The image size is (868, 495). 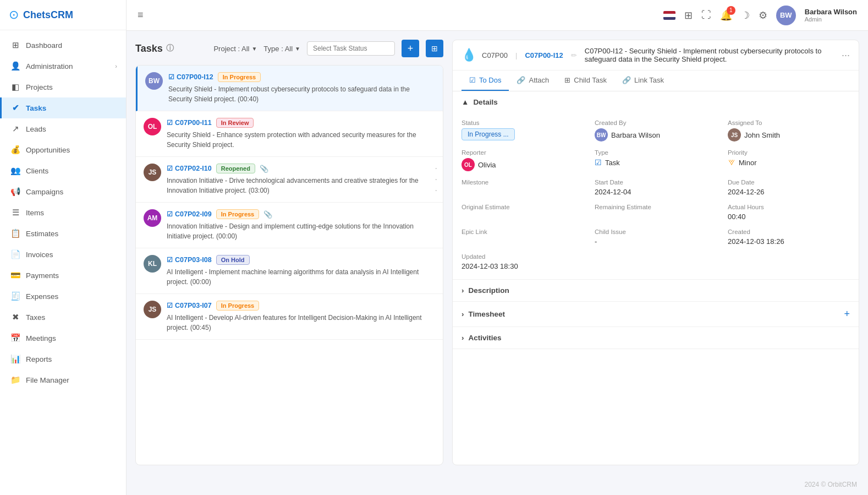 I want to click on sidebar-item-reports: 📊 Reports, so click(x=63, y=359).